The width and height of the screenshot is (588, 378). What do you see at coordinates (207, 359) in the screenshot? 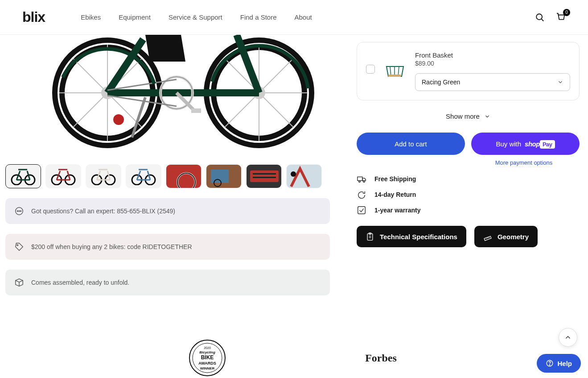
I see `review-bicycling: 2020 Bicycling BIKE AWARDS WINNER "Best …` at bounding box center [207, 359].